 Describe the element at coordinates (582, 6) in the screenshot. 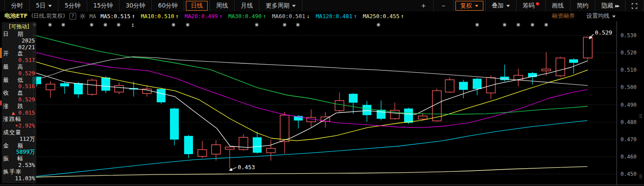

I see `tool-label: 简约` at that location.